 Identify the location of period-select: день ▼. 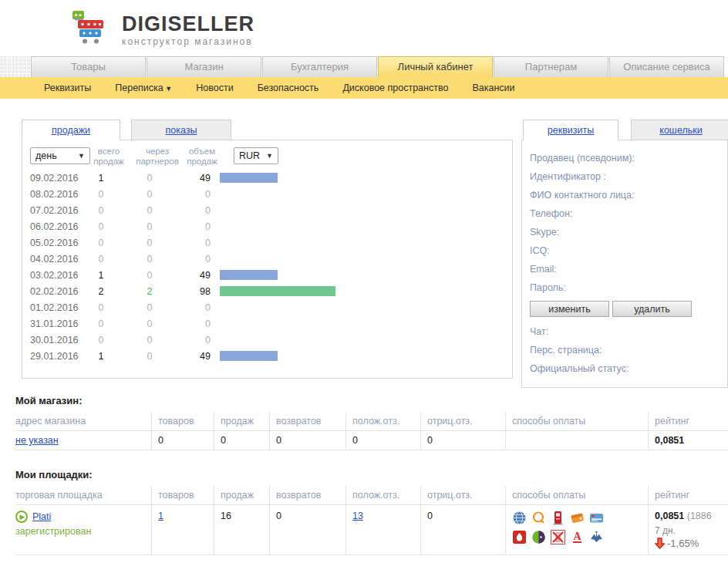
(60, 156).